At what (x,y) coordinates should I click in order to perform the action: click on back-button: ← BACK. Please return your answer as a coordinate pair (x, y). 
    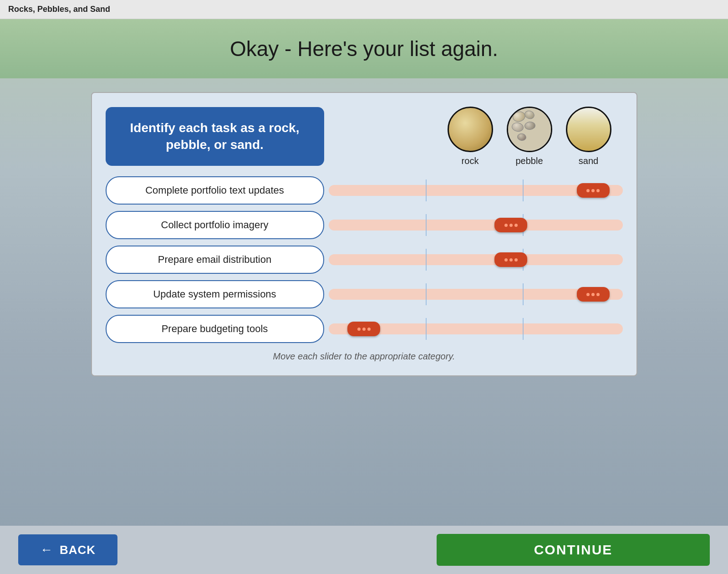
    Looking at the image, I should click on (68, 550).